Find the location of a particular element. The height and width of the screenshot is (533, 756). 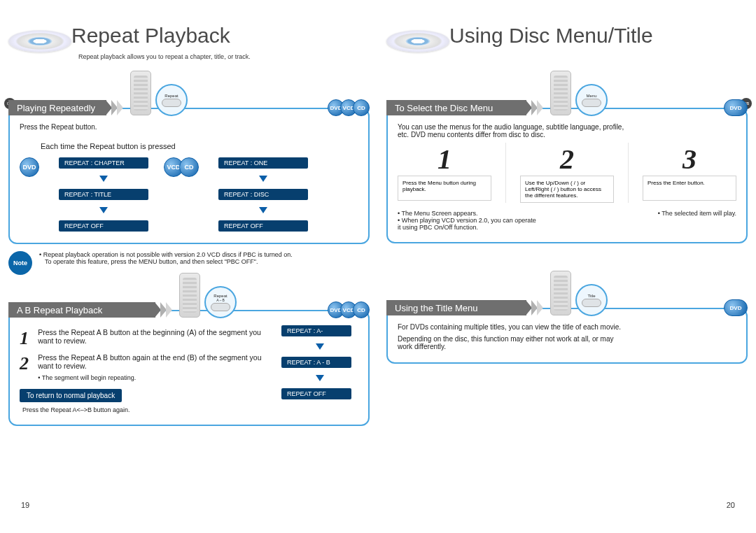

content-box: Press the Repeat button. Each time the R… is located at coordinates (189, 176).